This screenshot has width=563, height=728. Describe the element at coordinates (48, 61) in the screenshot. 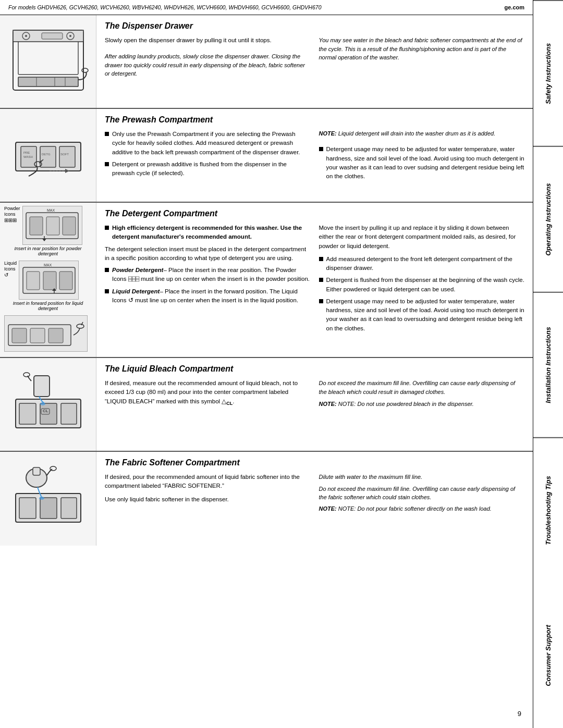

I see `dispenser-drawer-image` at that location.